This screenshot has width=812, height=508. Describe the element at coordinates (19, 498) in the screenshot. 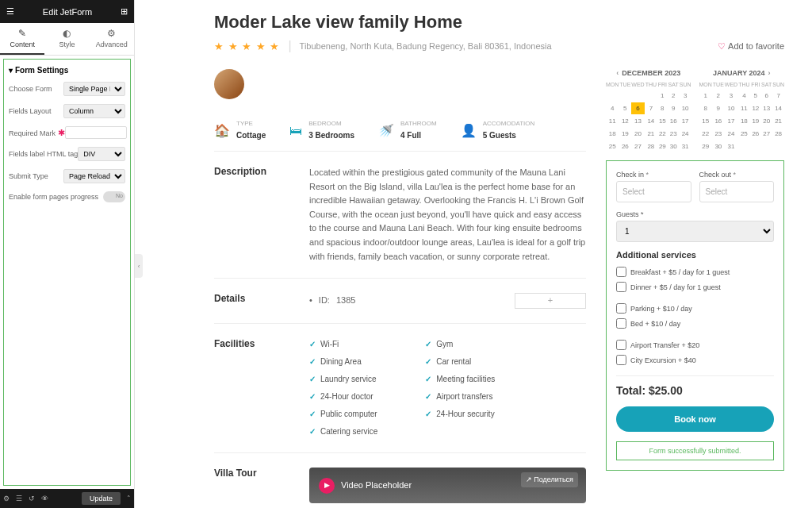

I see `layers-icon: ☰` at that location.